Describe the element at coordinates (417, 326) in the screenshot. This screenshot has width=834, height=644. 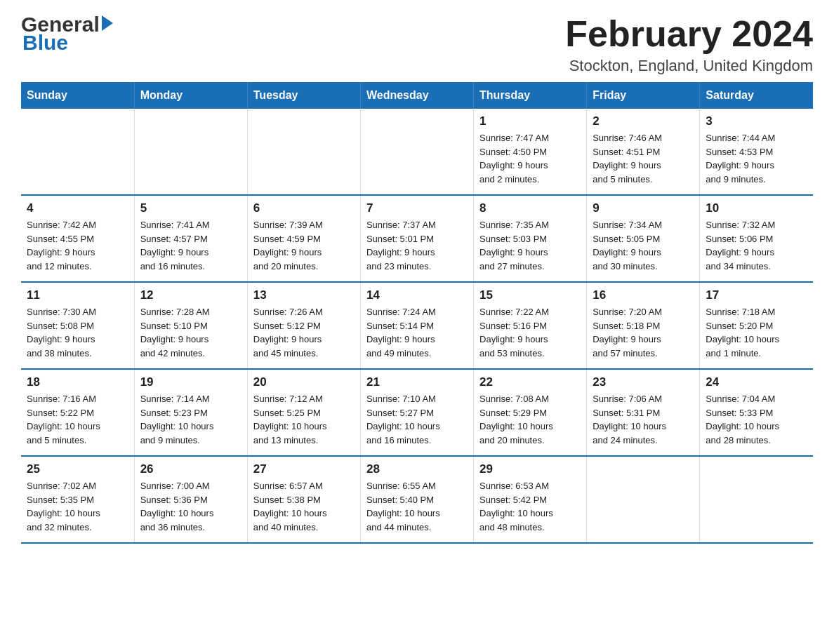
I see `calendar-day-cell: 14Sunrise: 7:24 AMSunset: 5:14 PMDayligh…` at that location.